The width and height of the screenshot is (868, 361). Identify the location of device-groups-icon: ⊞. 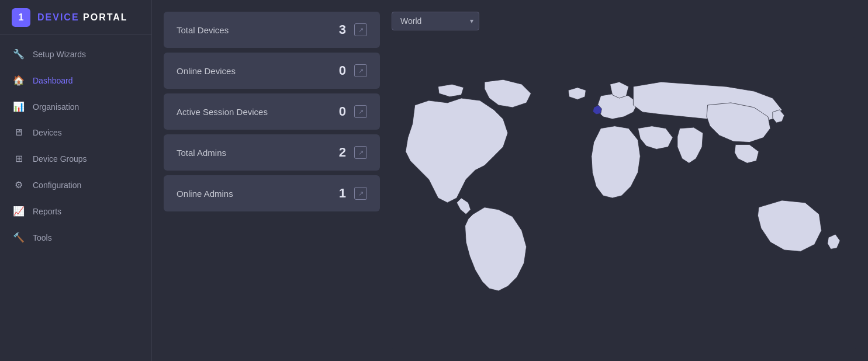
(19, 159).